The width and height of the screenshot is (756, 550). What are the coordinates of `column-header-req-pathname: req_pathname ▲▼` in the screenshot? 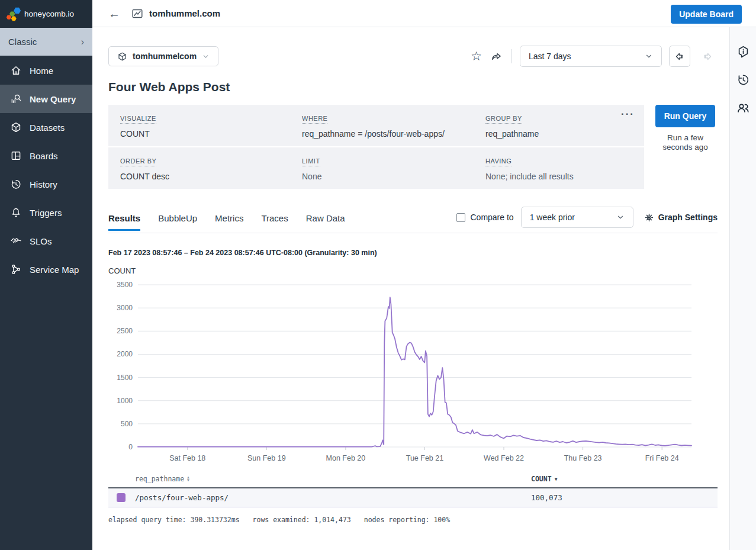 It's located at (320, 479).